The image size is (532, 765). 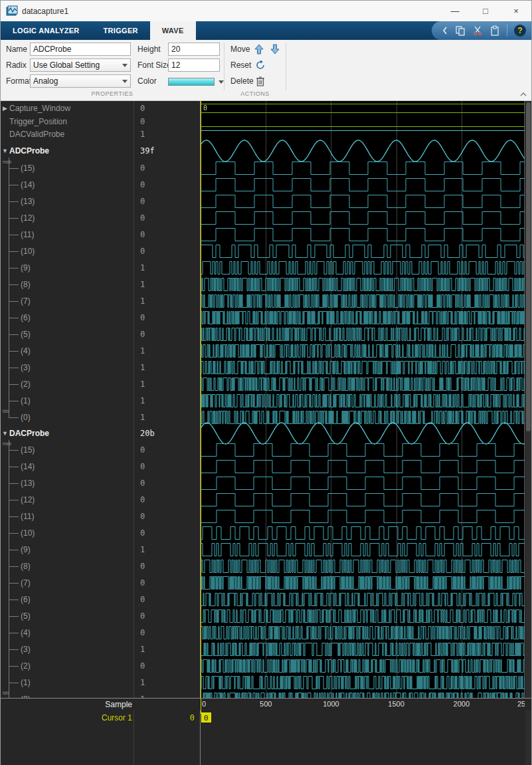 I want to click on bit-label: (10), so click(x=28, y=251).